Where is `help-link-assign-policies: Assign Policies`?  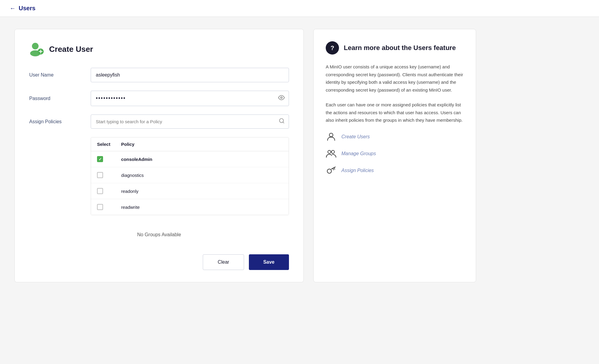
help-link-assign-policies: Assign Policies is located at coordinates (395, 171).